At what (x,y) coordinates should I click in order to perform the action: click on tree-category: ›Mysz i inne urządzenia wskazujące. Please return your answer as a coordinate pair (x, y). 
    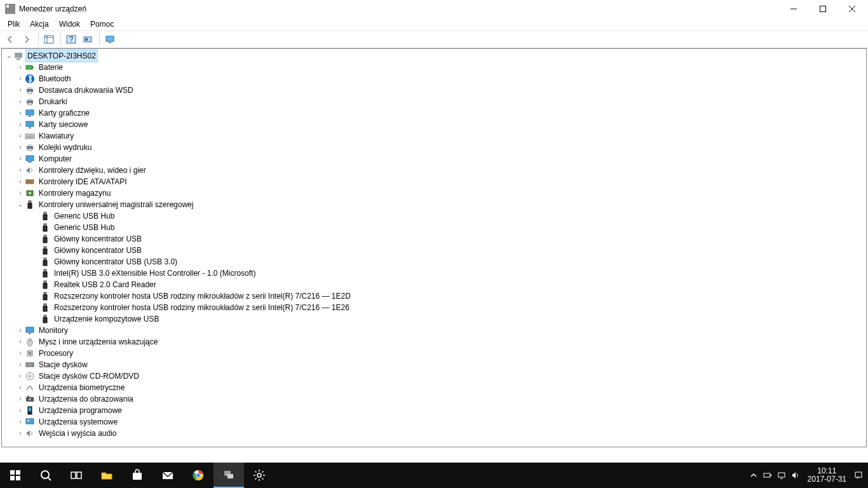
    Looking at the image, I should click on (434, 342).